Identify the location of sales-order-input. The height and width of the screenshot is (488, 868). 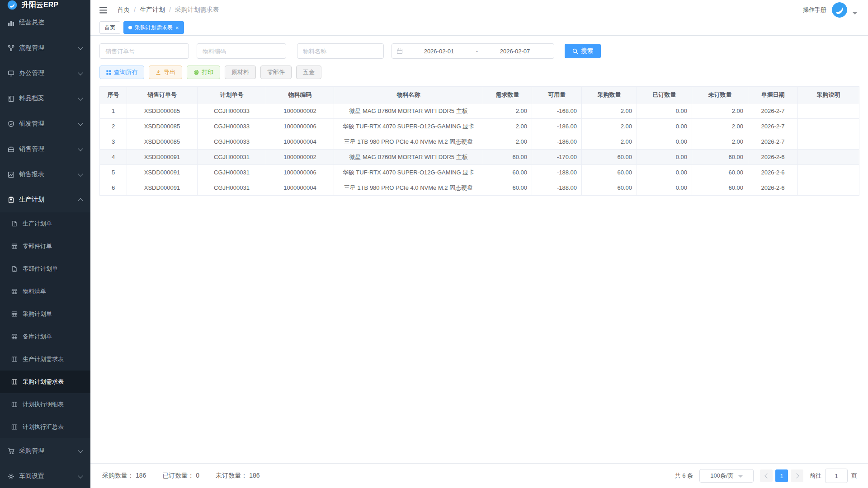
(144, 51).